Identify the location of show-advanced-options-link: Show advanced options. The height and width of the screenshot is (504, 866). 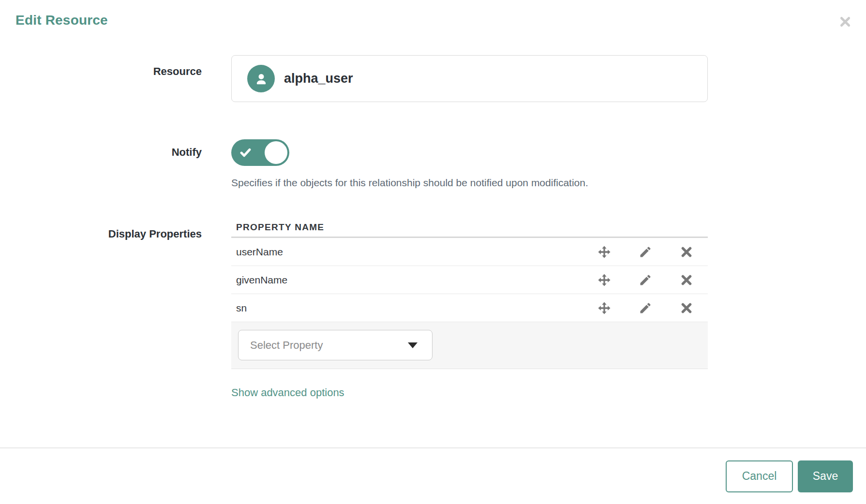
(288, 393).